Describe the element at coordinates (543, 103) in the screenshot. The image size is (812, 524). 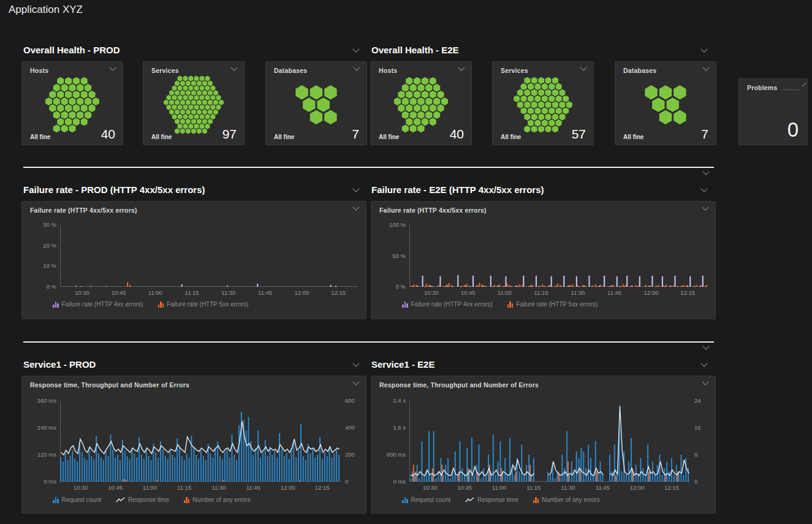
I see `health-tile-services-e2e: Services All fine57` at that location.